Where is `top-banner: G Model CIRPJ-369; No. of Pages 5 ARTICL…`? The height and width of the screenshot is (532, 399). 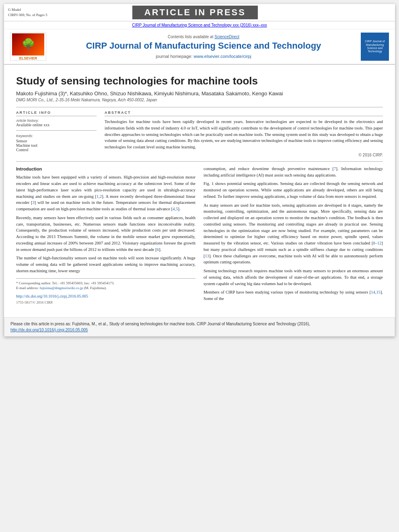 top-banner: G Model CIRPJ-369; No. of Pages 5 ARTICL… is located at coordinates (200, 13).